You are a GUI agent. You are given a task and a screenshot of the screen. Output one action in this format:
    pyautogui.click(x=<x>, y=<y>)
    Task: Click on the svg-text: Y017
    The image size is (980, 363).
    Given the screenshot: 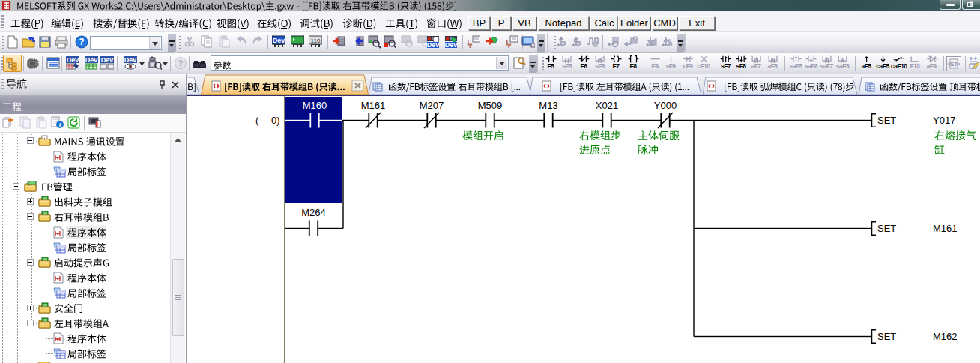 What is the action you would take?
    pyautogui.click(x=944, y=120)
    